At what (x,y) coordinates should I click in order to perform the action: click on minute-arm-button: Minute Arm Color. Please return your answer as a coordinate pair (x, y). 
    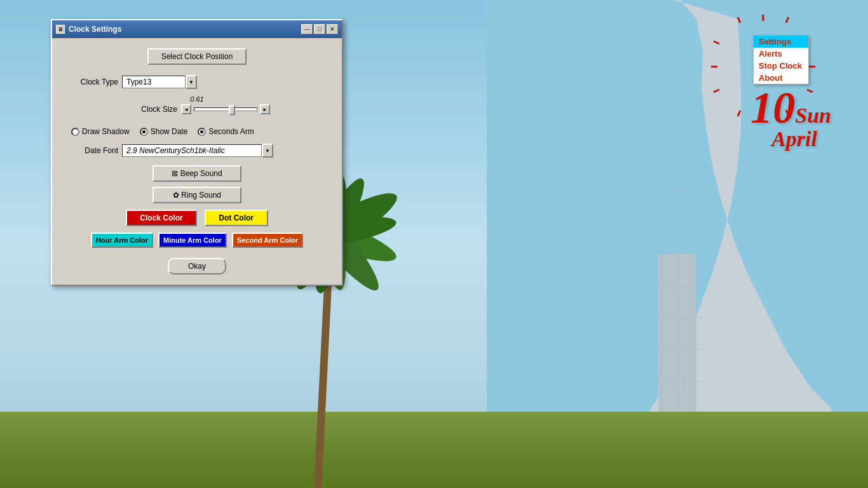
    Looking at the image, I should click on (193, 240).